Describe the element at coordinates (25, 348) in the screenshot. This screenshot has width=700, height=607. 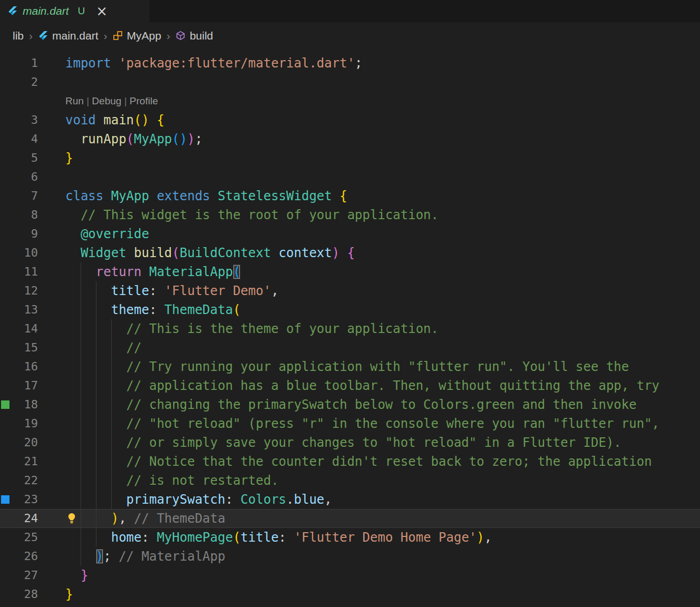
I see `line-number: 15` at that location.